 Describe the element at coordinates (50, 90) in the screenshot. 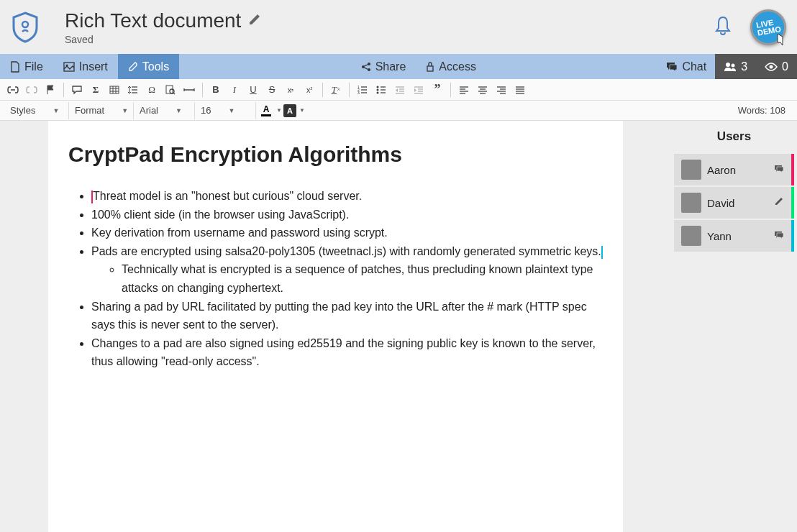

I see `flag-icon` at that location.